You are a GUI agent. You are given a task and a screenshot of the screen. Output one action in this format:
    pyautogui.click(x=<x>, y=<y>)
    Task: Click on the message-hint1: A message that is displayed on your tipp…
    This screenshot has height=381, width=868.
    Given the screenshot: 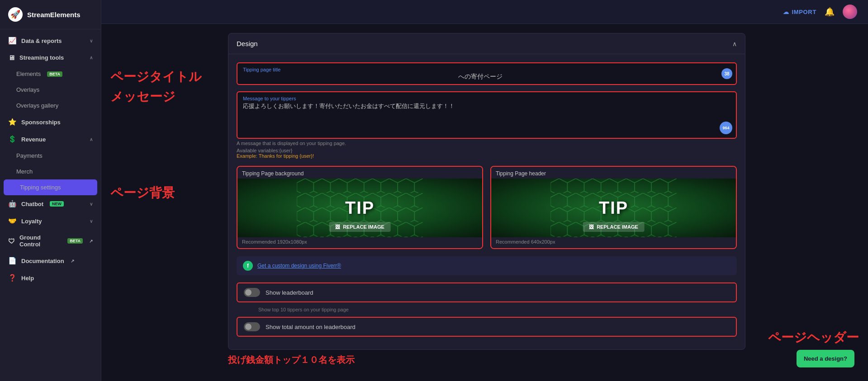 What is the action you would take?
    pyautogui.click(x=487, y=143)
    